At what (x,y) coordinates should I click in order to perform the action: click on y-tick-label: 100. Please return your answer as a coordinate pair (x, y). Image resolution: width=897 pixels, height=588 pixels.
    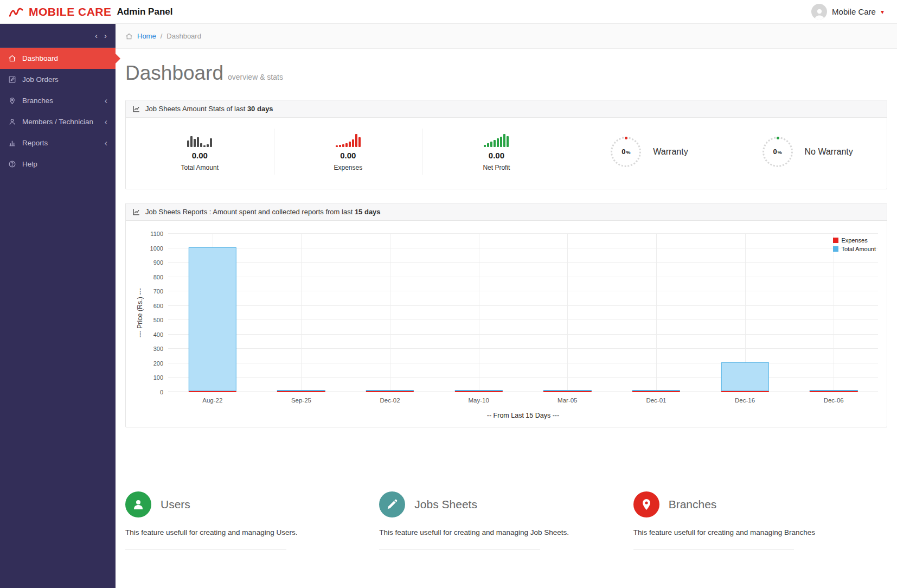
    Looking at the image, I should click on (158, 378).